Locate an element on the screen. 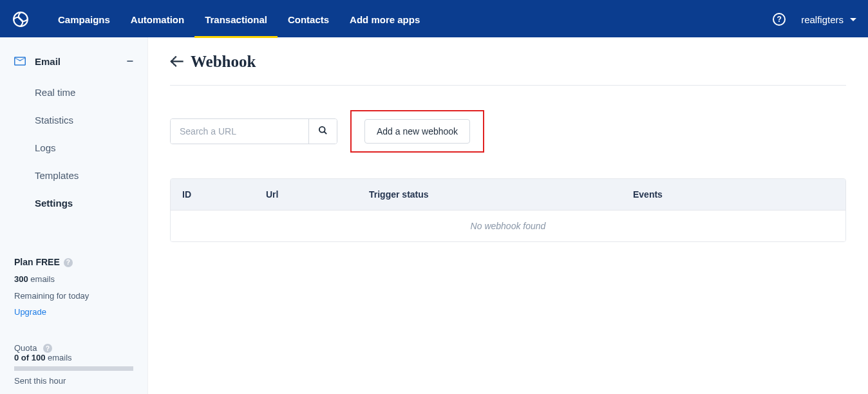  sidebar-section-email: Email − is located at coordinates (73, 61).